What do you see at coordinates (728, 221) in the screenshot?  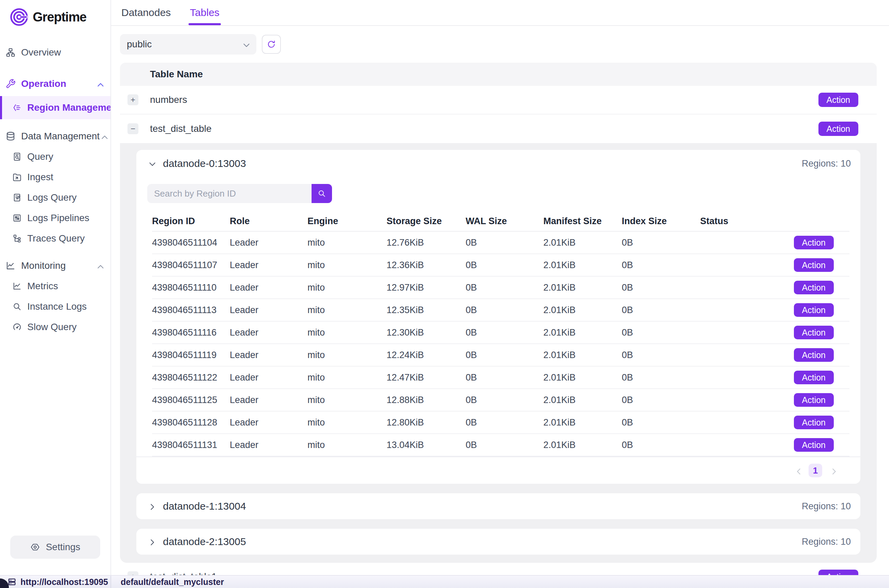 I see `region-col-status: Status` at bounding box center [728, 221].